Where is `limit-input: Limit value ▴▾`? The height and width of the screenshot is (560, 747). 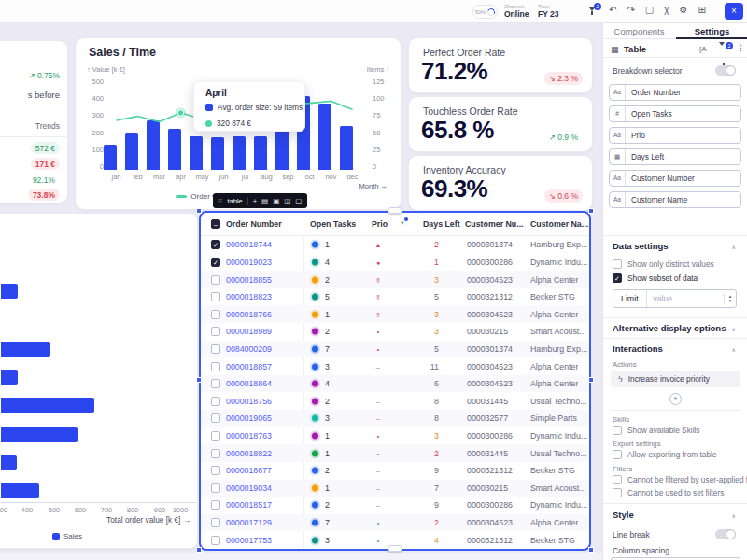
limit-input: Limit value ▴▾ is located at coordinates (674, 299).